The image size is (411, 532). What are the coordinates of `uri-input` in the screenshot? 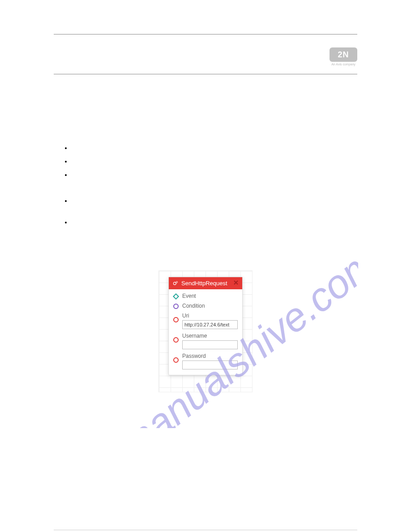 It's located at (210, 325).